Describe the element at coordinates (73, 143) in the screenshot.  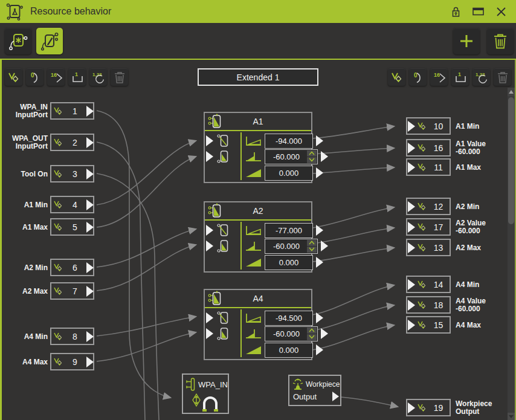
I see `port-box: 2` at that location.